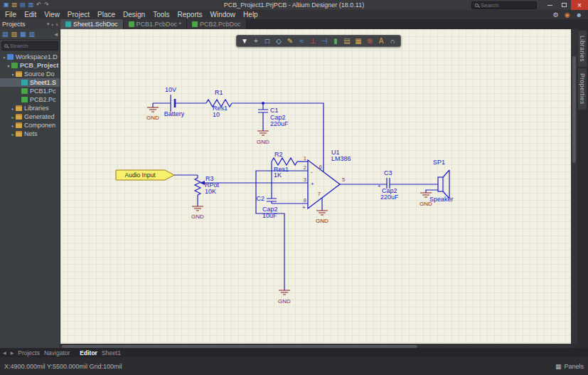 The image size is (588, 375). Describe the element at coordinates (279, 41) in the screenshot. I see `select-lasso-icon: ◇` at that location.